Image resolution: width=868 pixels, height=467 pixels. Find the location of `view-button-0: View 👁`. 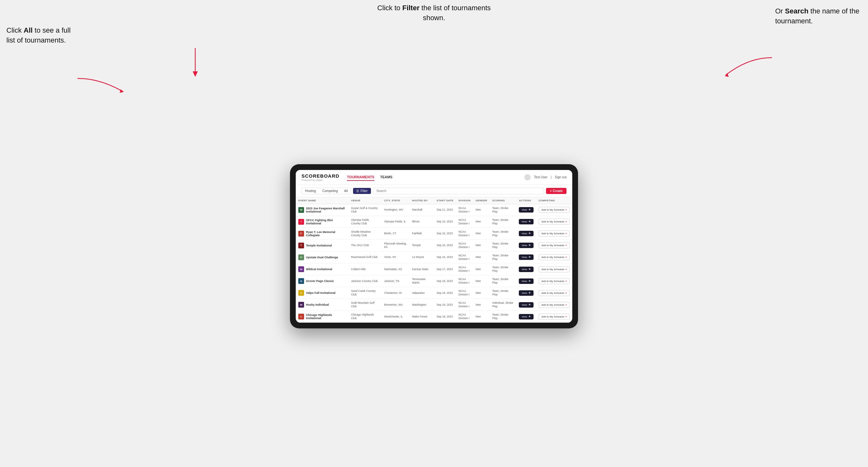

view-button-0: View 👁 is located at coordinates (526, 210).